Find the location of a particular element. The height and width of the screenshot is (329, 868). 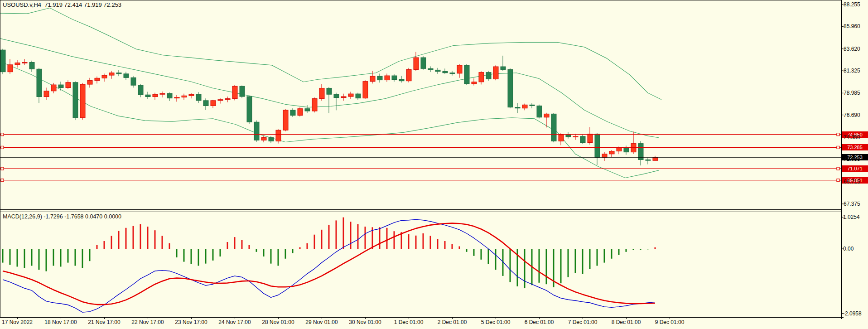

time-axis-label: 5 Dec 01:00 is located at coordinates (496, 322).